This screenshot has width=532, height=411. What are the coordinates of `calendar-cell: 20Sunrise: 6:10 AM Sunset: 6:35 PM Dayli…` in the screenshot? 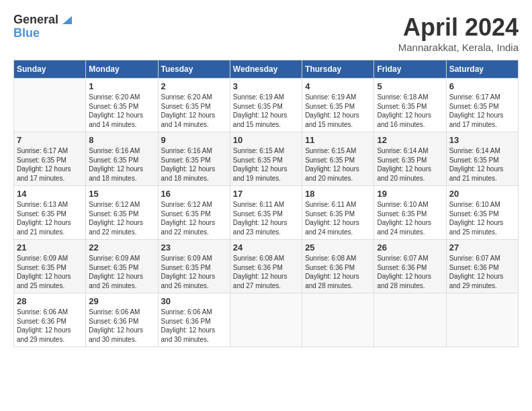 It's located at (482, 213).